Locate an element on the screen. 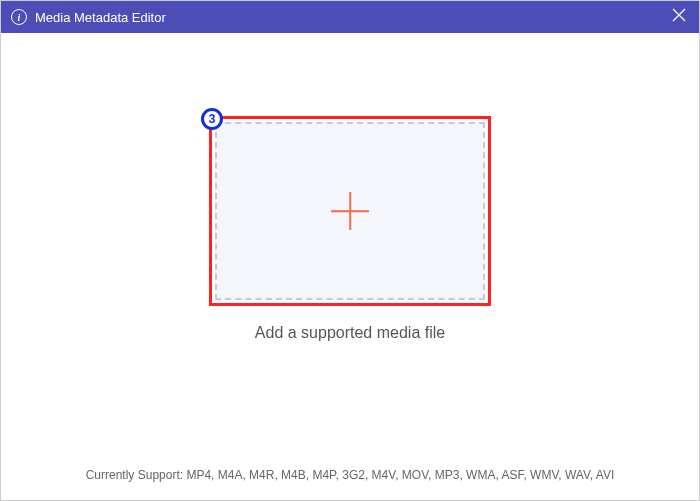 The width and height of the screenshot is (700, 501). window-title: Media Metadata Editor is located at coordinates (352, 18).